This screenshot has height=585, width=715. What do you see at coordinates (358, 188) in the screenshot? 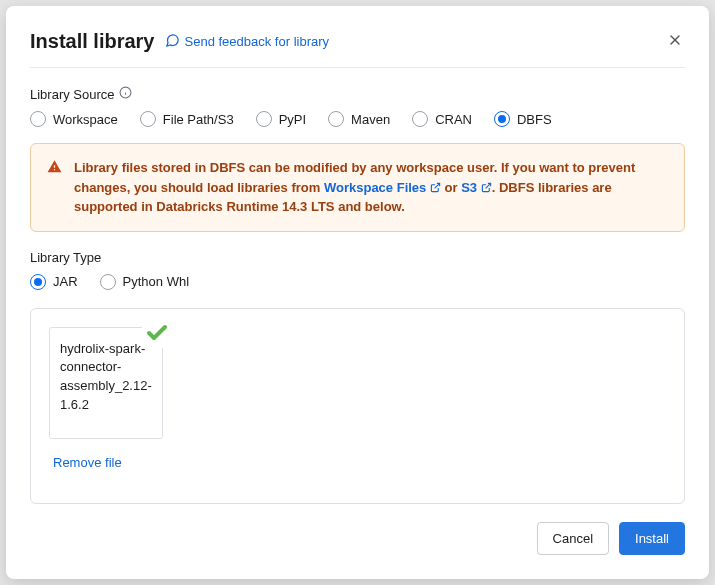
I see `dbfs-warning-banner: Library files stored in DBFS can be modi…` at bounding box center [358, 188].